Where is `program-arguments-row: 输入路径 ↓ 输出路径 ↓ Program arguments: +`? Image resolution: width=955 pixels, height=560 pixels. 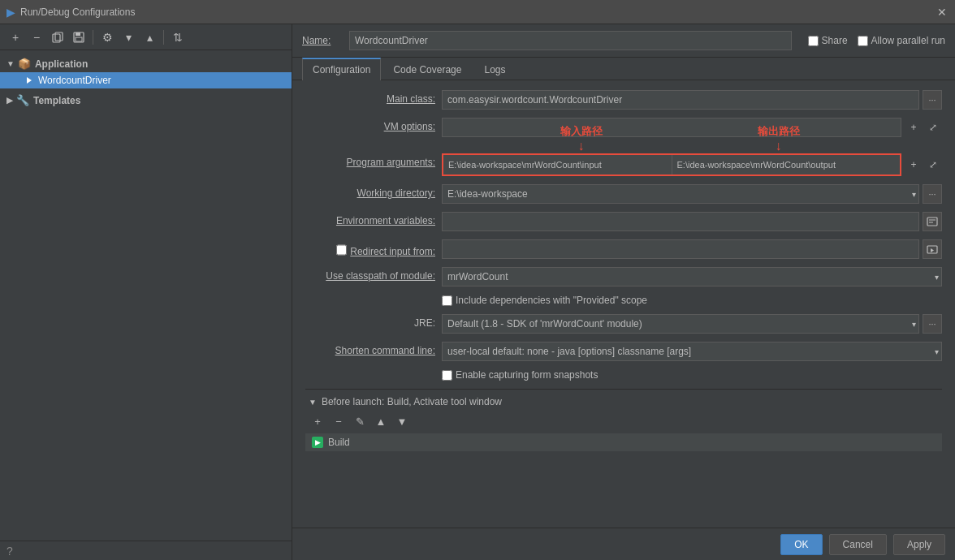 program-arguments-row: 输入路径 ↓ 输出路径 ↓ Program arguments: + is located at coordinates (624, 150).